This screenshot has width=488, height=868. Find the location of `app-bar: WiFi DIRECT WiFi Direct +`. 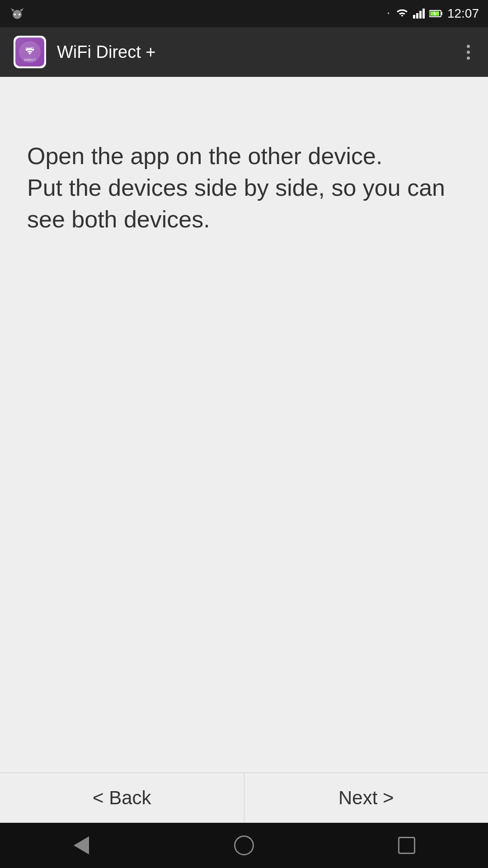

app-bar: WiFi DIRECT WiFi Direct + is located at coordinates (244, 52).